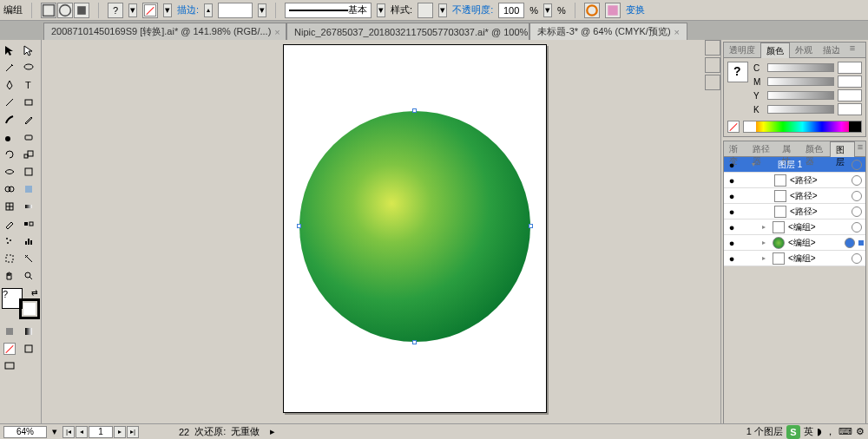 The image size is (868, 439). What do you see at coordinates (608, 31) in the screenshot?
I see `document-tab-3: 未标题-3* @ 64% (CMYK/预览) ×` at bounding box center [608, 31].